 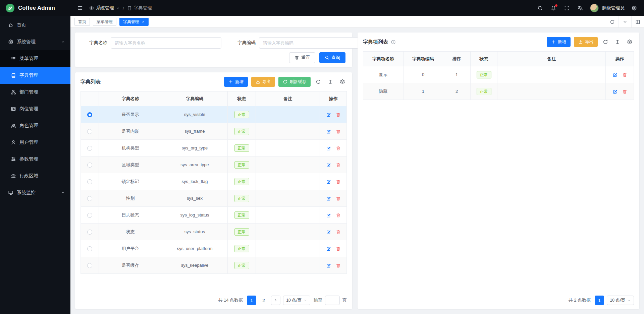 I want to click on item-row: 隐藏12正常, so click(x=498, y=91).